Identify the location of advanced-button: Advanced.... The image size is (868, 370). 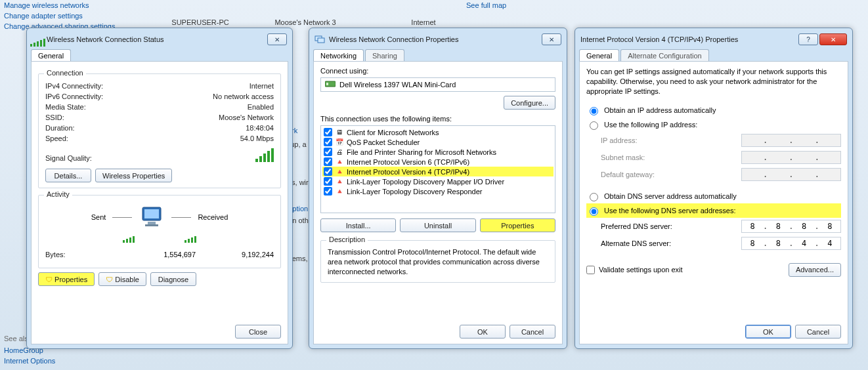
(815, 270).